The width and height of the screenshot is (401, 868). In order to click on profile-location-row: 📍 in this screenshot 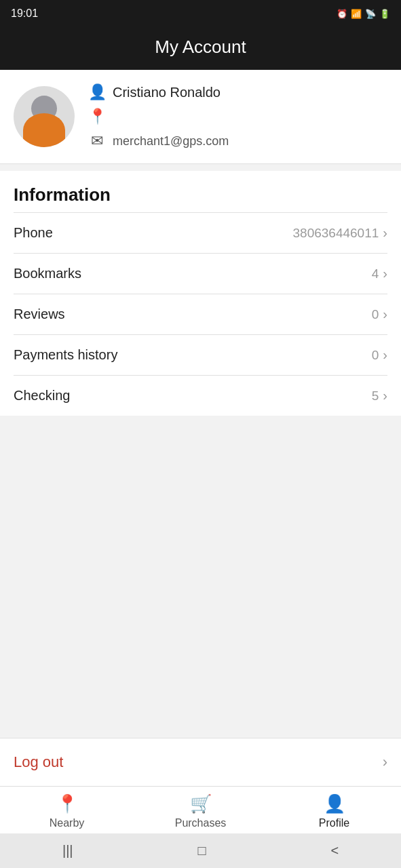, I will do `click(159, 117)`.